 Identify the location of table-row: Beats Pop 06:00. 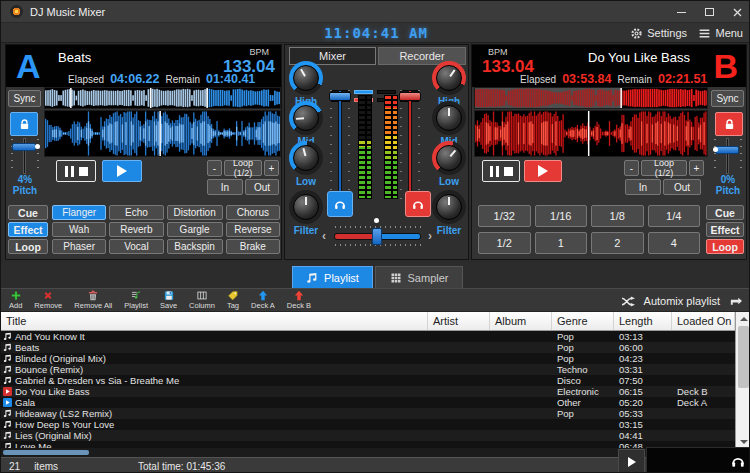
(368, 348).